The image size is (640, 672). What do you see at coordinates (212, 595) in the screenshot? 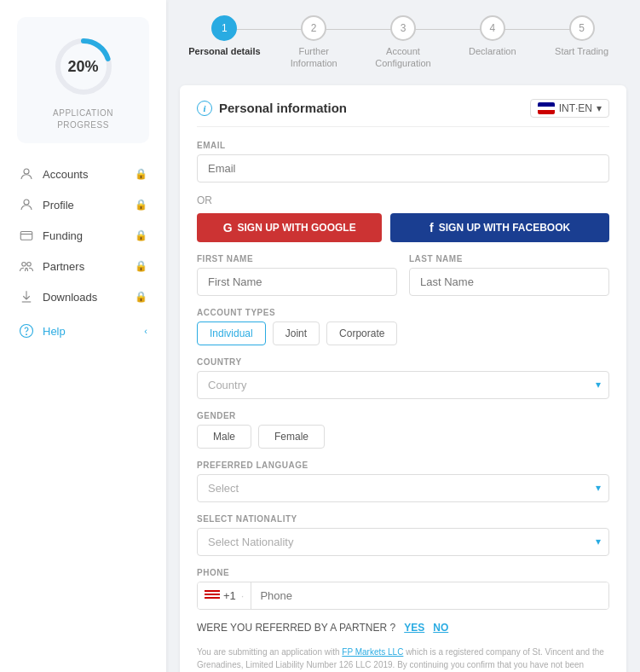
I see `us-flag-icon` at bounding box center [212, 595].